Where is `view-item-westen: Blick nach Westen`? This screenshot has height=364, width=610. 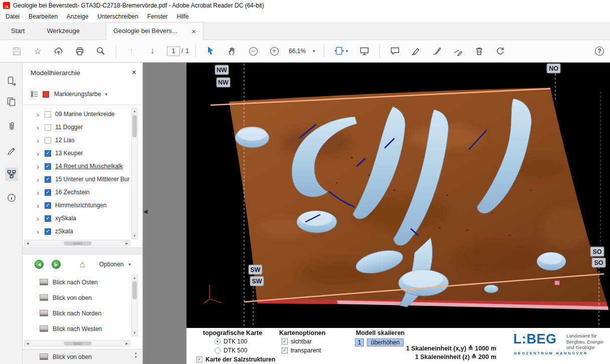
view-item-westen: Blick nach Westen is located at coordinates (76, 328).